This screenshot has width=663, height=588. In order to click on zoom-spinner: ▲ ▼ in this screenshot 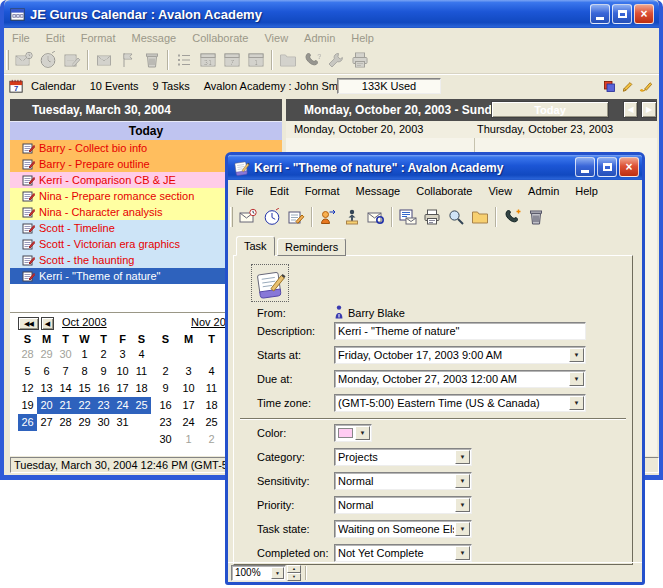, I will do `click(294, 573)`.